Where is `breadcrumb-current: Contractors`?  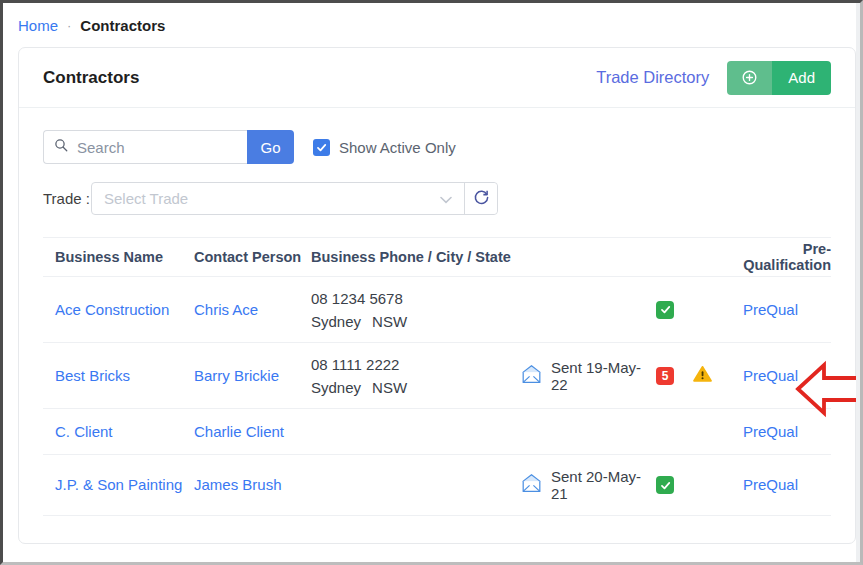 breadcrumb-current: Contractors is located at coordinates (122, 26).